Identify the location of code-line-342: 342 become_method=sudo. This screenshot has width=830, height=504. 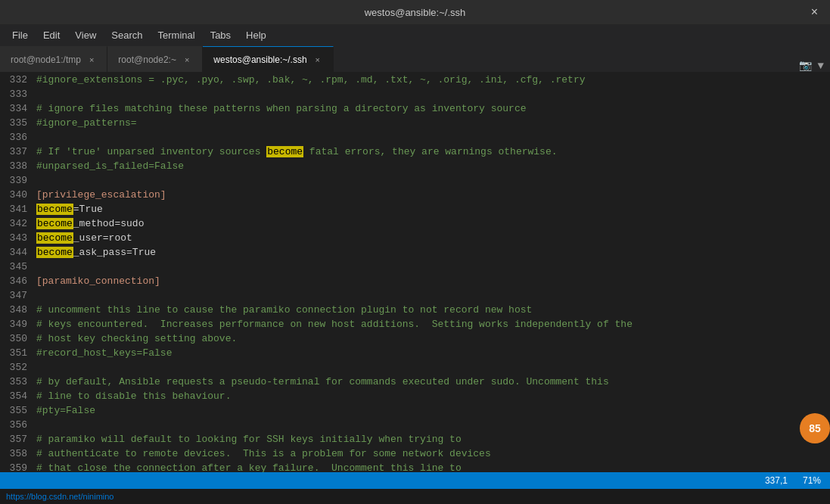
(415, 224).